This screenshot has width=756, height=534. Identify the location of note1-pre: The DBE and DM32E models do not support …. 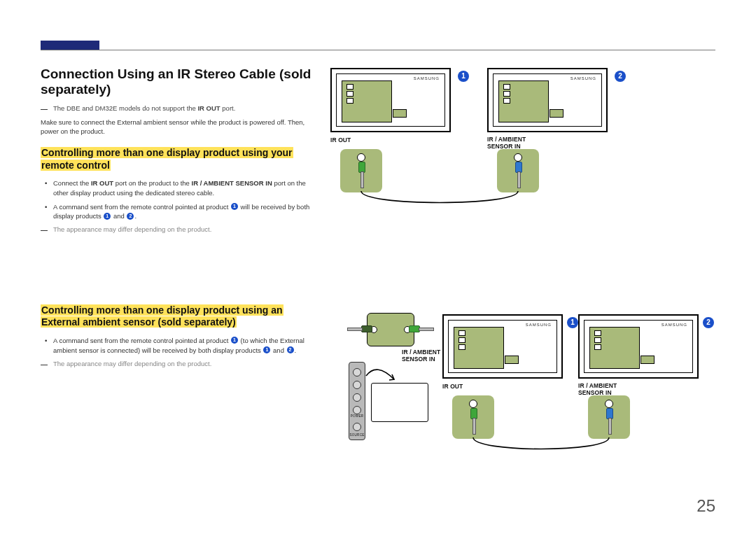
(125, 108).